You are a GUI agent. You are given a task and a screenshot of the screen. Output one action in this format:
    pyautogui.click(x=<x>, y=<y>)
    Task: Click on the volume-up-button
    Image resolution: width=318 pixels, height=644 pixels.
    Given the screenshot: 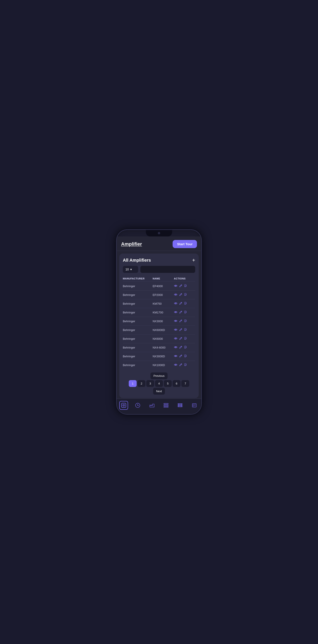 What is the action you would take?
    pyautogui.click(x=116, y=272)
    